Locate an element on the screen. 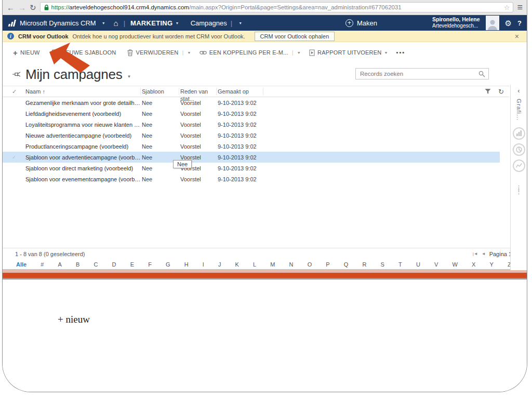 Image resolution: width=532 pixels, height=399 pixels. caption-text: + nieuw is located at coordinates (74, 320).